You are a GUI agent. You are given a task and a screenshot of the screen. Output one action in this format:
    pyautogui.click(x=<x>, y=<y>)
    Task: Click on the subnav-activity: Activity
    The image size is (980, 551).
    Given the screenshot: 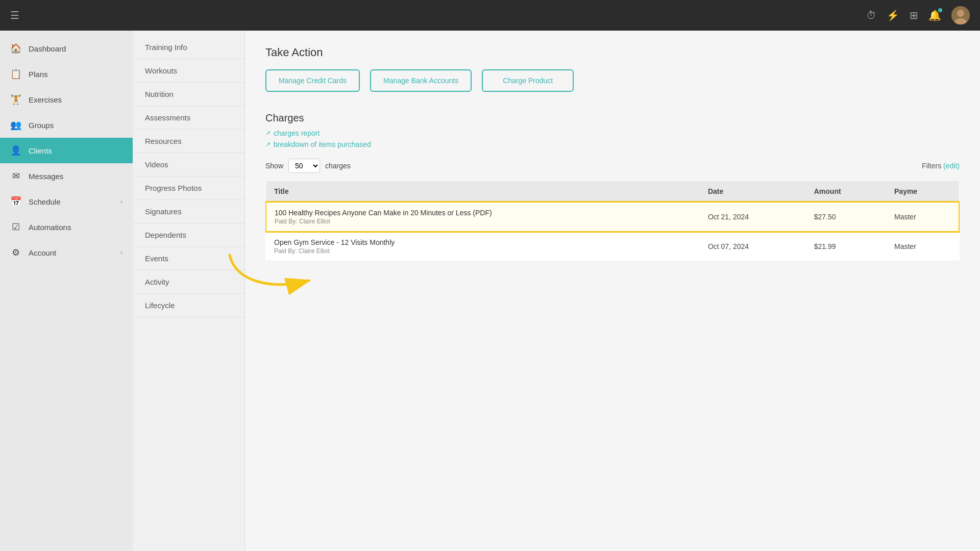 What is the action you would take?
    pyautogui.click(x=189, y=282)
    